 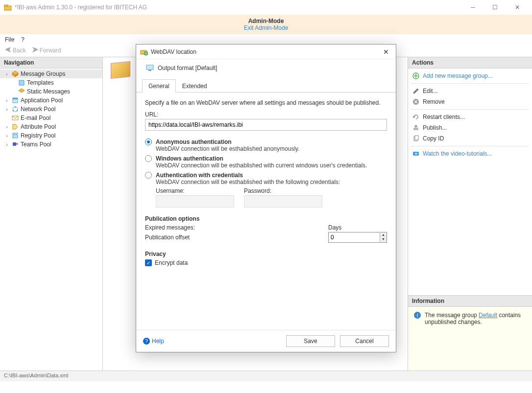 What do you see at coordinates (517, 7) in the screenshot?
I see `close-button: ✕` at bounding box center [517, 7].